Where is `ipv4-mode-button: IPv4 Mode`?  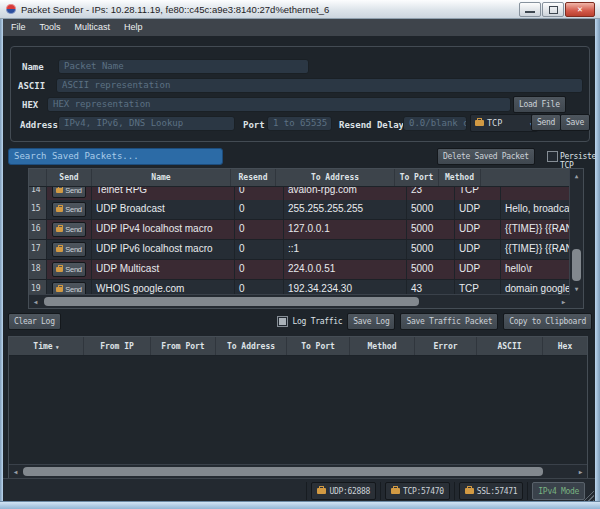 ipv4-mode-button: IPv4 Mode is located at coordinates (558, 491).